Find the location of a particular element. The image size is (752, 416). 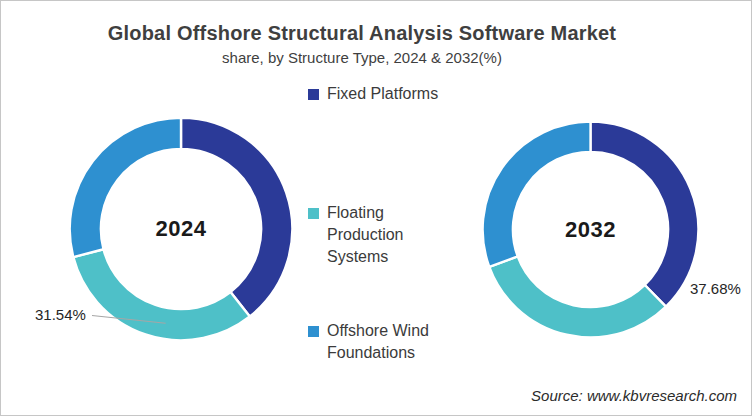

source-attribution: Source: www.kbvresearch.com is located at coordinates (634, 396).